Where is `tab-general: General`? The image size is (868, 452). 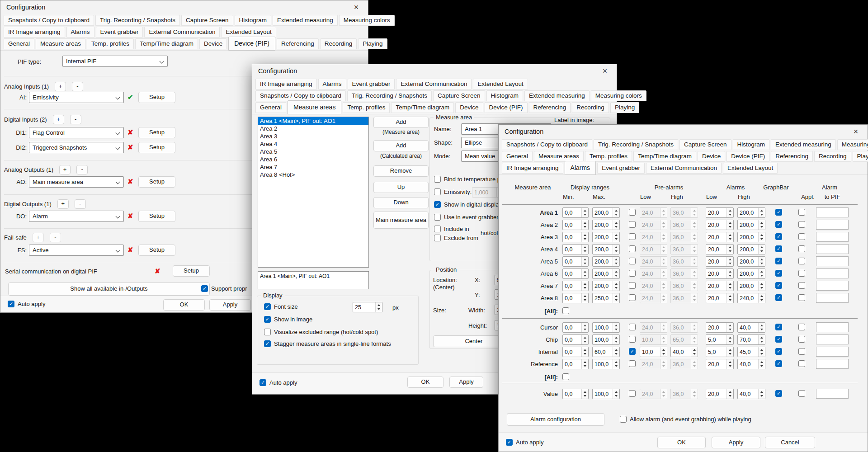 tab-general: General is located at coordinates (517, 156).